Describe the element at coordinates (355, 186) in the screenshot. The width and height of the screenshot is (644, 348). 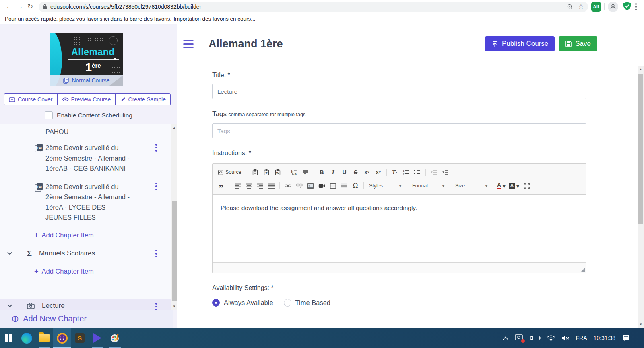
I see `special-char-button: Ω` at that location.